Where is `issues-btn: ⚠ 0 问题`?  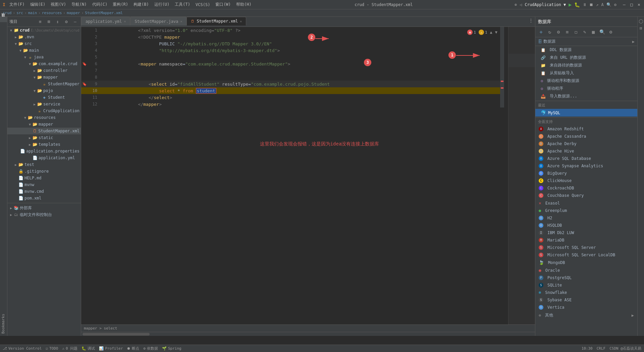 issues-btn: ⚠ 0 问题 is located at coordinates (70, 349).